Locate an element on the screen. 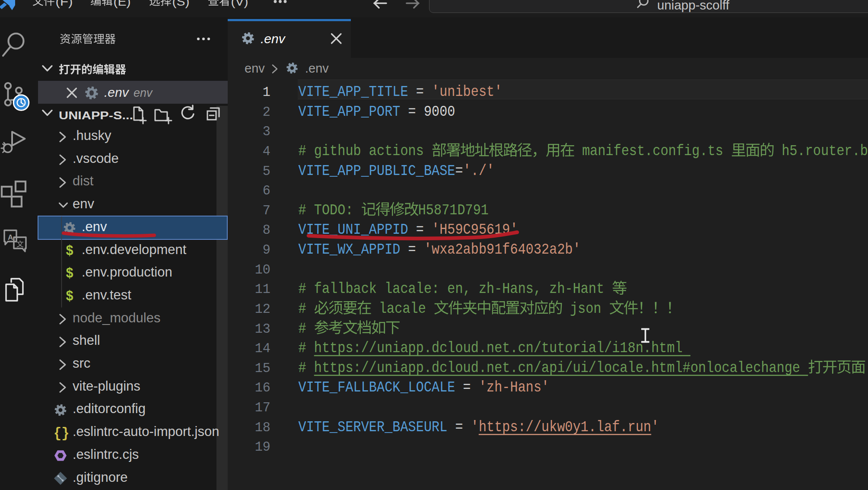 The image size is (868, 490). svg-text: 3 is located at coordinates (267, 131).